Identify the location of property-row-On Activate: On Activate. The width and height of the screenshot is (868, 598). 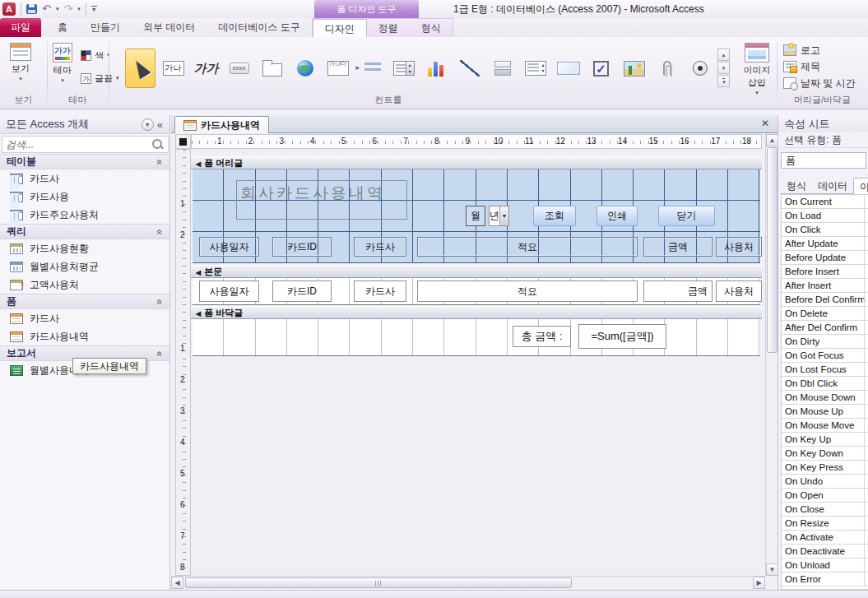
(824, 538).